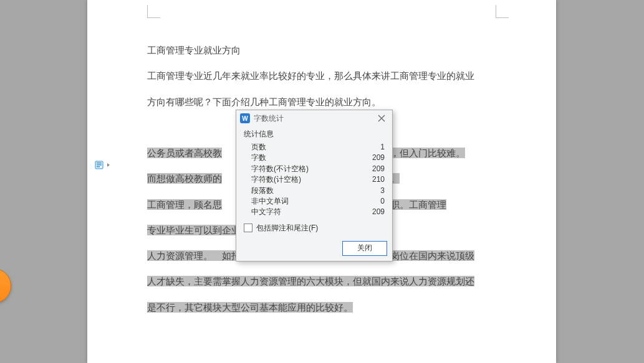 This screenshot has width=644, height=363. Describe the element at coordinates (259, 147) in the screenshot. I see `stat-key: 页数` at that location.